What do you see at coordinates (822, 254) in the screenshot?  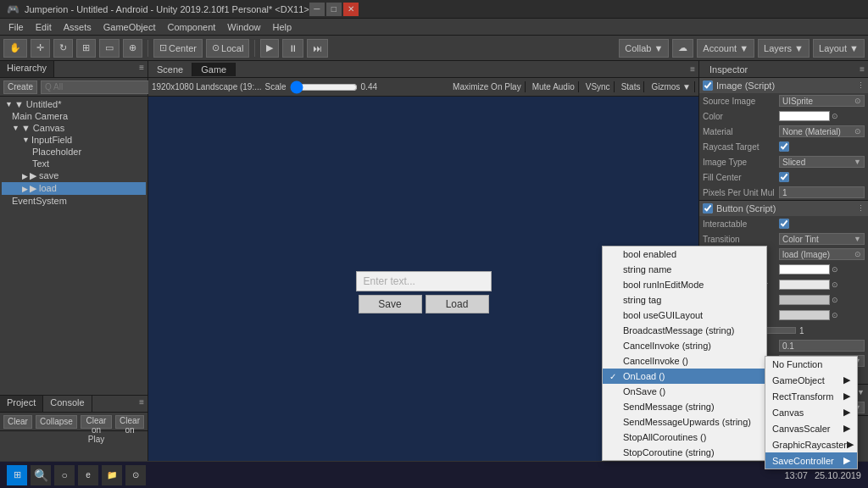 I see `target-graphic-value: load (Image) ⊙` at bounding box center [822, 254].